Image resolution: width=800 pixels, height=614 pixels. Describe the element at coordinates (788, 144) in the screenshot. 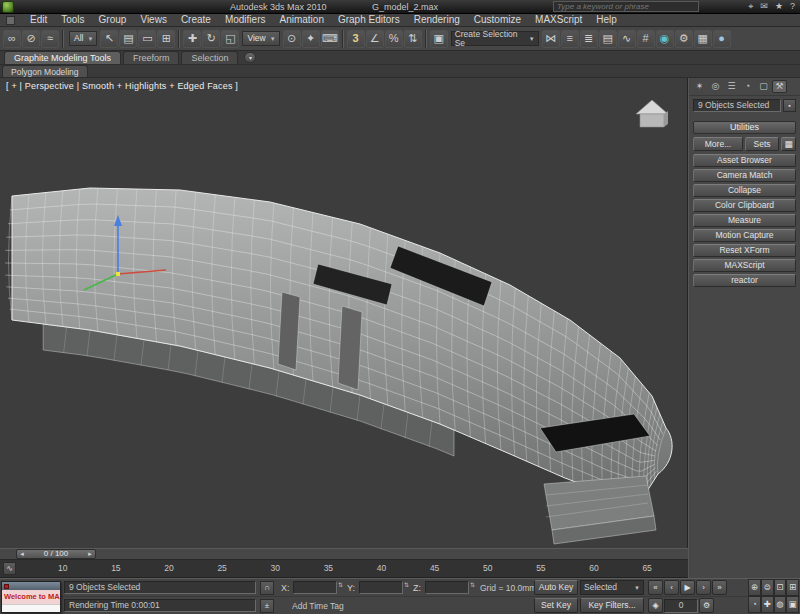

I see `configure-button-sets-icon: ▦` at that location.